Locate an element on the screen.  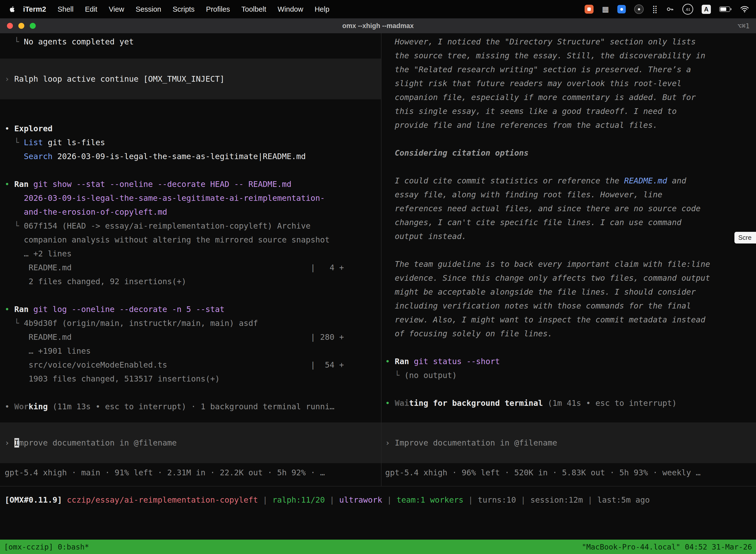
window-title: omx --xhigh --madmax is located at coordinates (378, 26).